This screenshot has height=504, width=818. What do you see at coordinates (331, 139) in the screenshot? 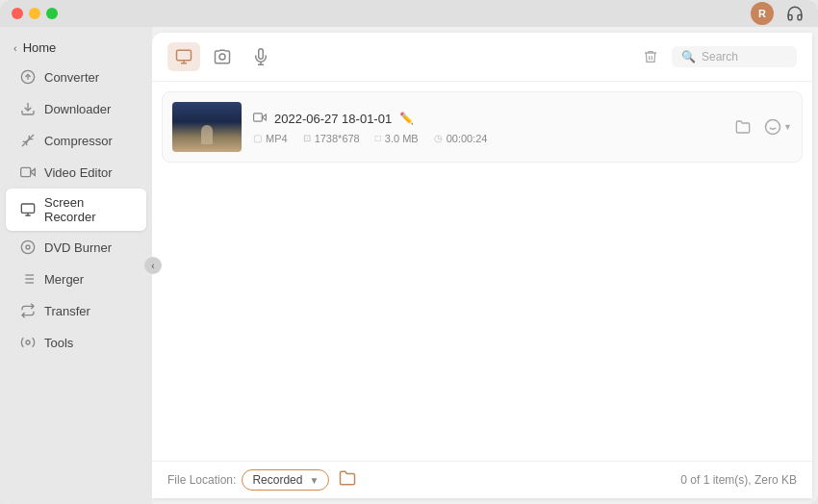
I see `file-resolution: ⊡ 1738*678` at bounding box center [331, 139].